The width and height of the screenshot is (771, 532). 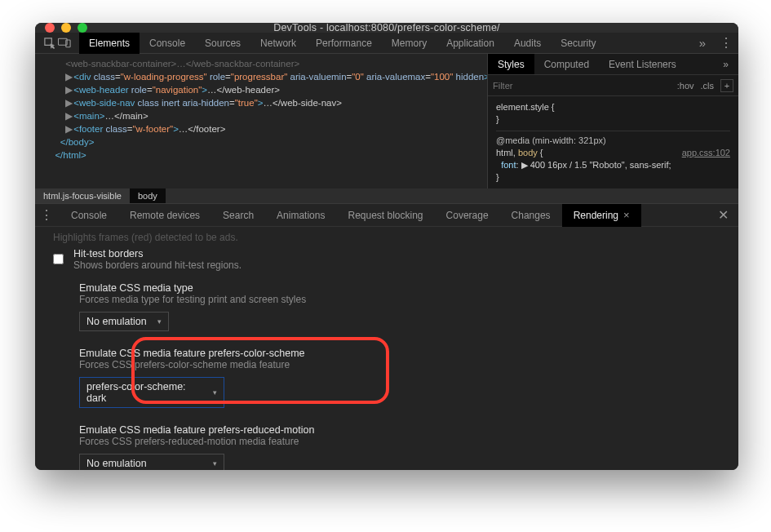 What do you see at coordinates (50, 28) in the screenshot?
I see `close-icon` at bounding box center [50, 28].